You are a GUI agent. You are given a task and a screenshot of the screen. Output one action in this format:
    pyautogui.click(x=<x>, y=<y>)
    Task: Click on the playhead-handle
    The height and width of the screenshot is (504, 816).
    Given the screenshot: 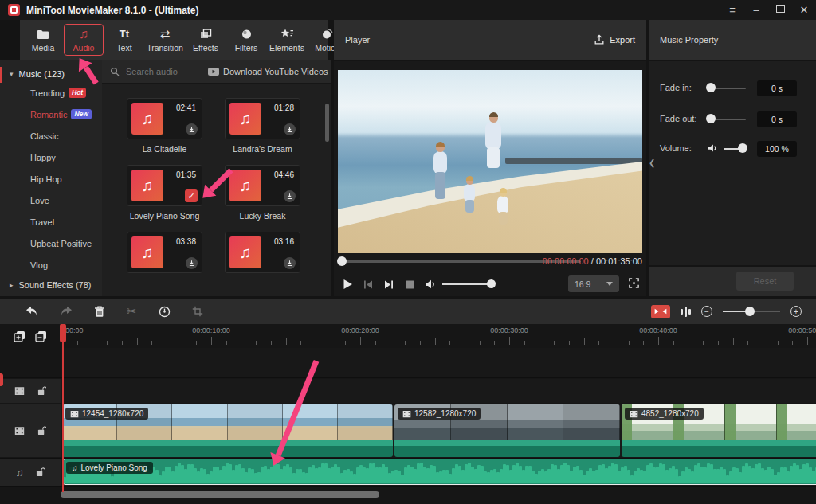 What is the action you would take?
    pyautogui.click(x=63, y=333)
    